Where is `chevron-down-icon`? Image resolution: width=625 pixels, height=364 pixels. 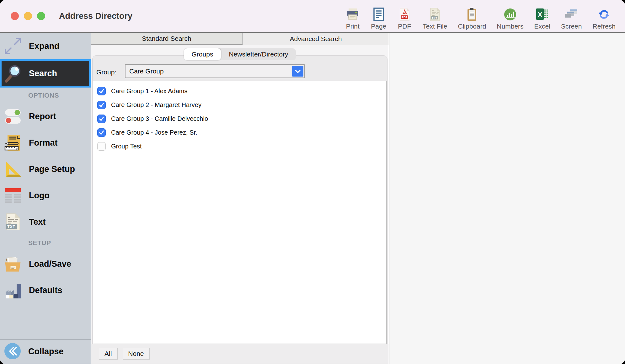
chevron-down-icon is located at coordinates (298, 71).